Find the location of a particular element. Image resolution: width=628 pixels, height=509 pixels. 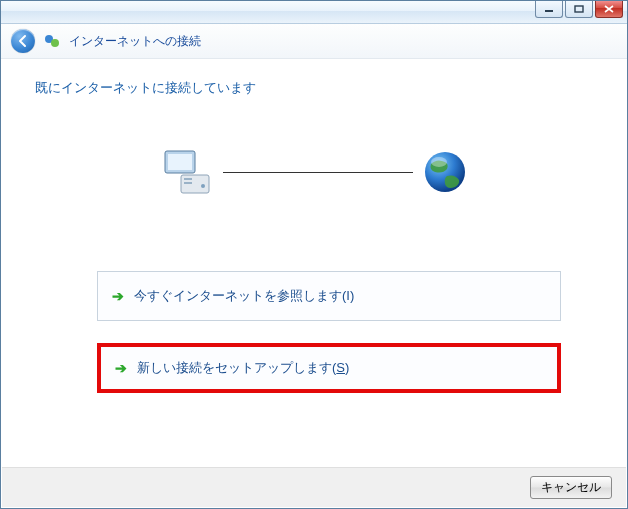

header: インターネットへの接続 is located at coordinates (314, 42).